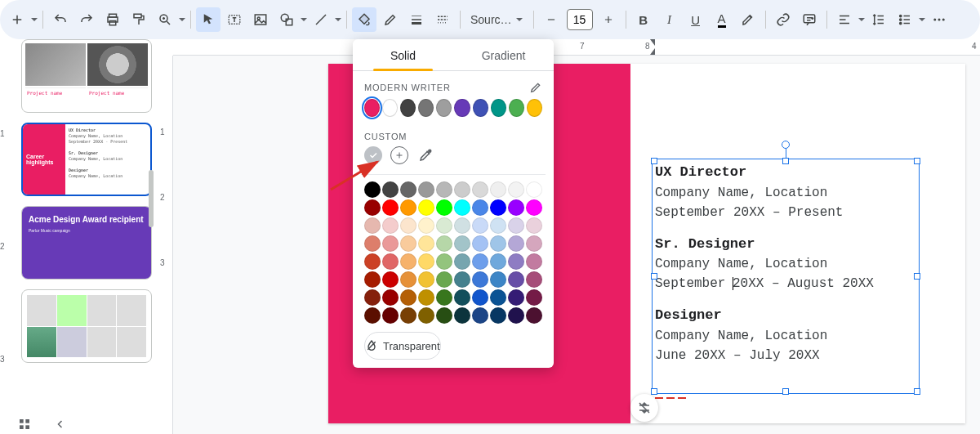 The image size is (980, 434). What do you see at coordinates (696, 20) in the screenshot?
I see `underline-button: U` at bounding box center [696, 20].